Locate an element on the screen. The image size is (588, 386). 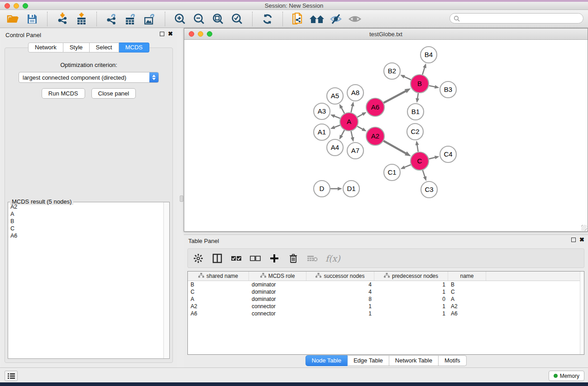
graph-node-D1: D1 is located at coordinates (351, 189).